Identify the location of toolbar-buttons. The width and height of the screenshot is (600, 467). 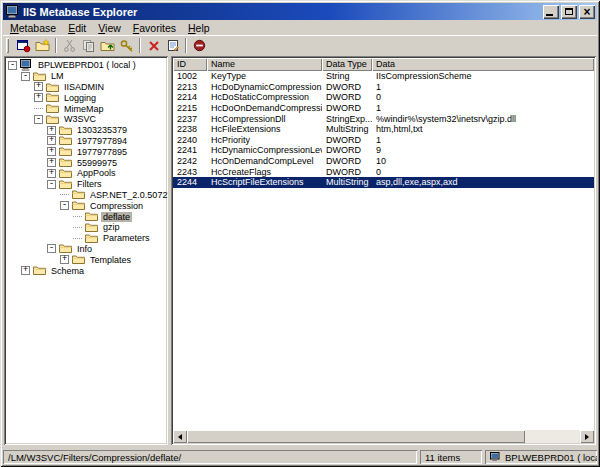
(112, 46).